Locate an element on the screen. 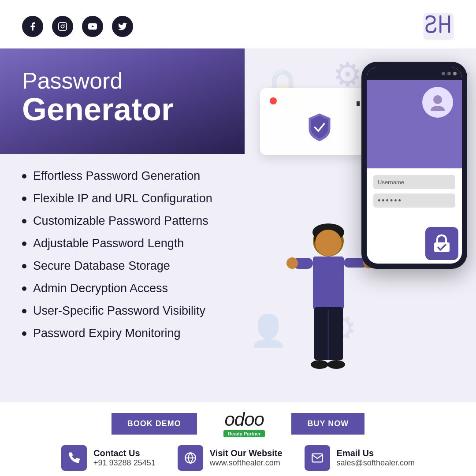 The width and height of the screenshot is (476, 476). company-logo is located at coordinates (439, 26).